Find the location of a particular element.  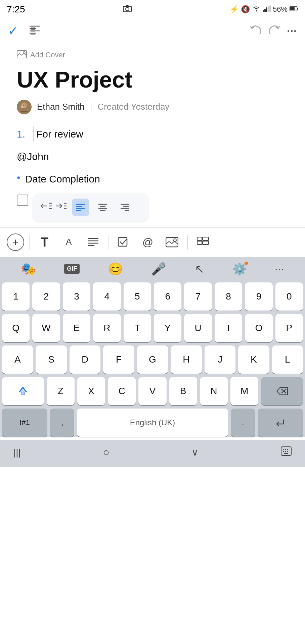

checkbox-insert-button is located at coordinates (124, 242).